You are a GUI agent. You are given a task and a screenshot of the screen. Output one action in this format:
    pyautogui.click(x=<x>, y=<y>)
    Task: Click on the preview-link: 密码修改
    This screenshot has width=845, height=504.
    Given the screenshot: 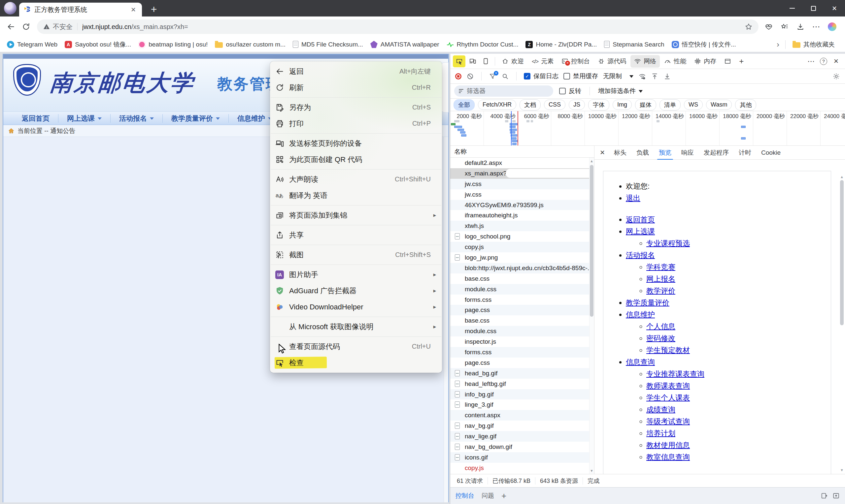 What is the action you would take?
    pyautogui.click(x=661, y=338)
    